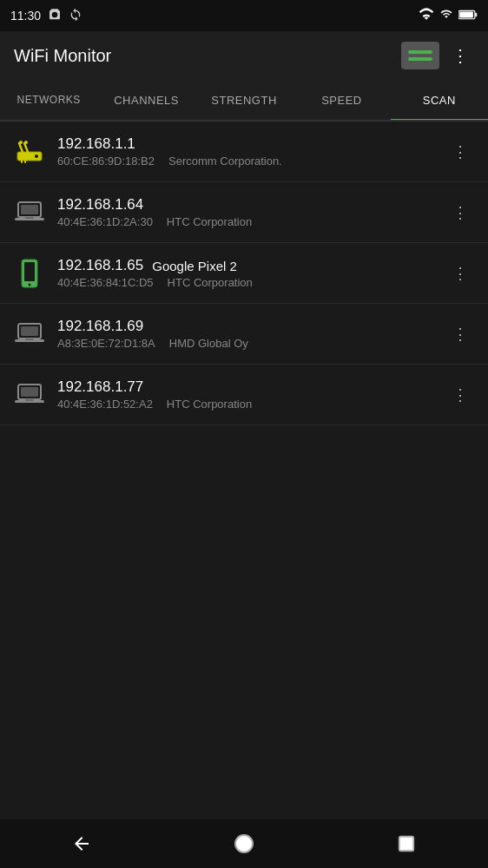  I want to click on list-item: 192.168.1.65 Google Pixel 2 40:4E:36:84:…, so click(244, 273).